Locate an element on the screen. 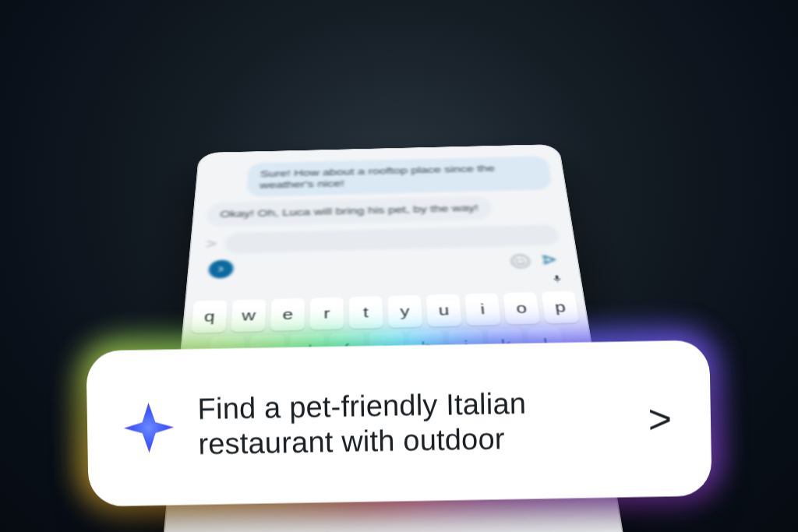 Image resolution: width=798 pixels, height=532 pixels. expand-chip-button is located at coordinates (221, 269).